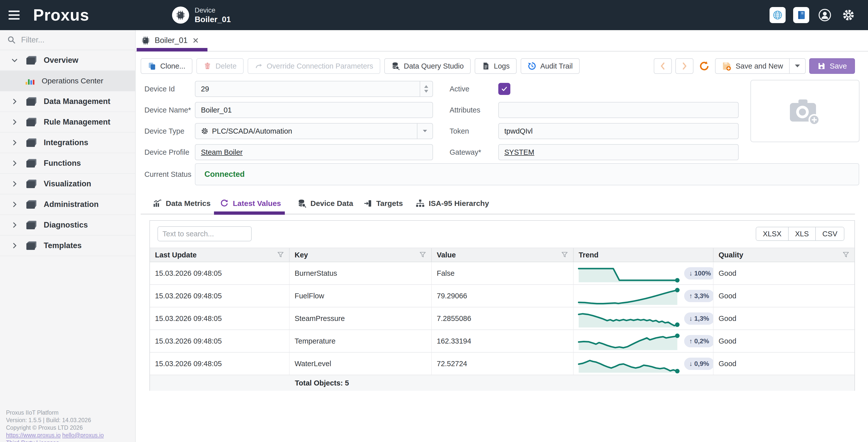  Describe the element at coordinates (67, 164) in the screenshot. I see `sidebar-item-functions: Functions` at that location.